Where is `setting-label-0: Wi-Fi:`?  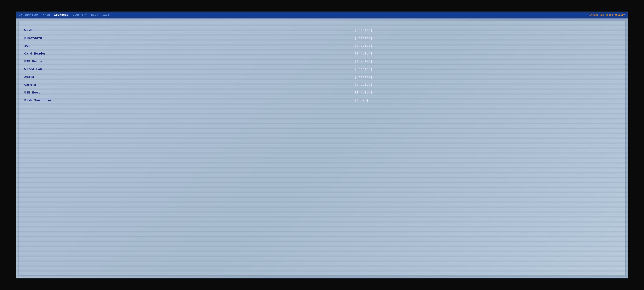
setting-label-0: Wi-Fi: is located at coordinates (188, 30).